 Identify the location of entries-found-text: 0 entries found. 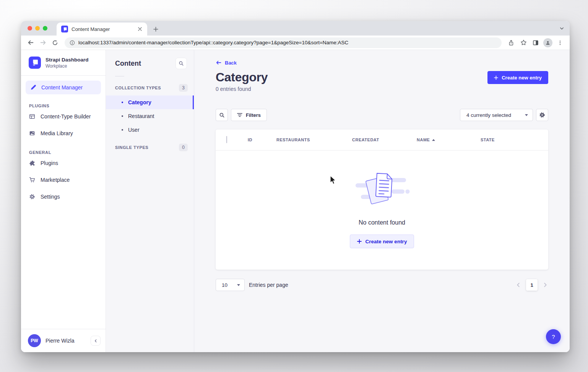
(382, 89).